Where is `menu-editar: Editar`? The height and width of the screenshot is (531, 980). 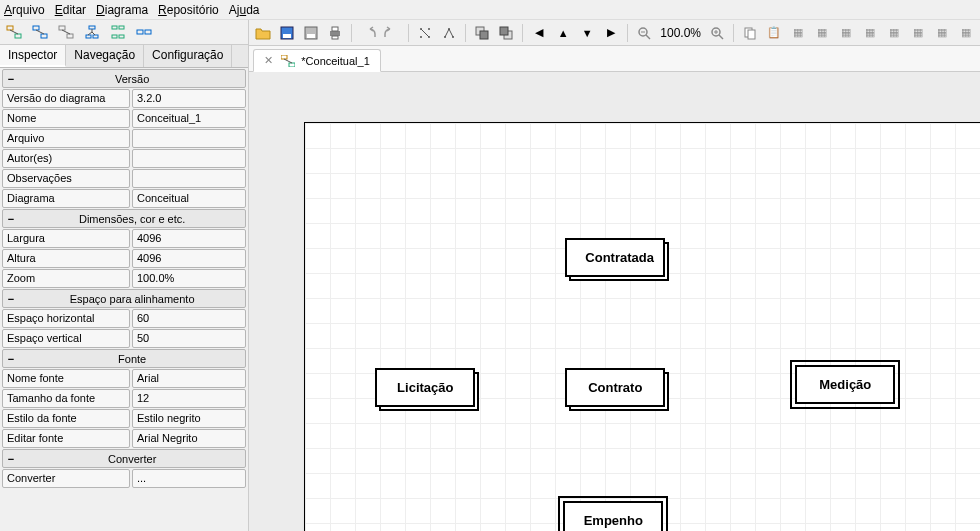
menu-editar: Editar is located at coordinates (70, 10).